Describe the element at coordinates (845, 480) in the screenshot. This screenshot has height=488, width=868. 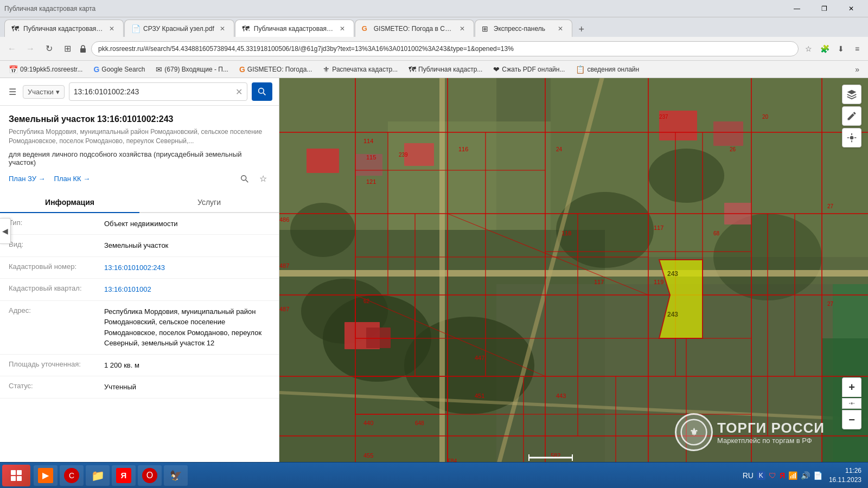
I see `taskbar-date: 16.11.2023` at that location.